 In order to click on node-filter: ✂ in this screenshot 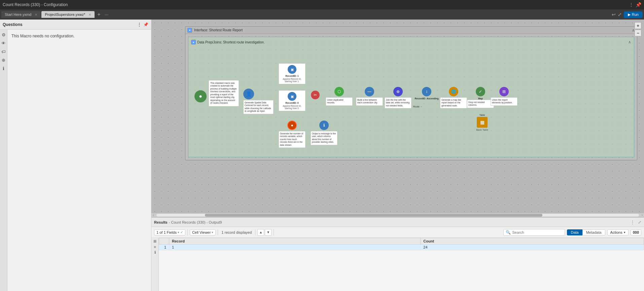, I will do `click(315, 95)`.